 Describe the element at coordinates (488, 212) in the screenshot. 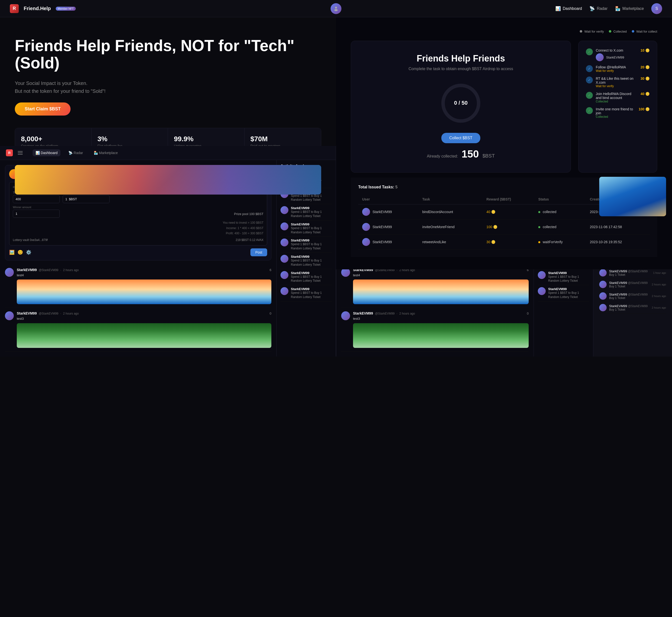

I see `reward-value-0: 40` at that location.